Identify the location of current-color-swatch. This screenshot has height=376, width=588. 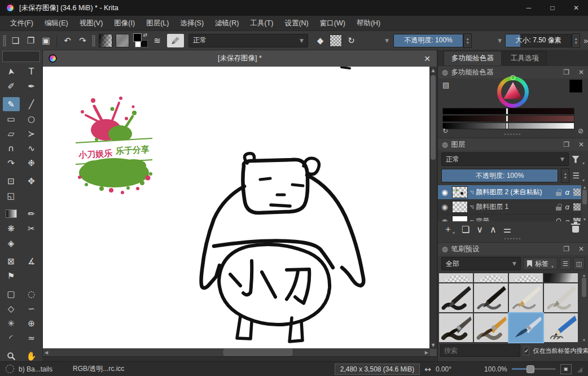
(576, 86).